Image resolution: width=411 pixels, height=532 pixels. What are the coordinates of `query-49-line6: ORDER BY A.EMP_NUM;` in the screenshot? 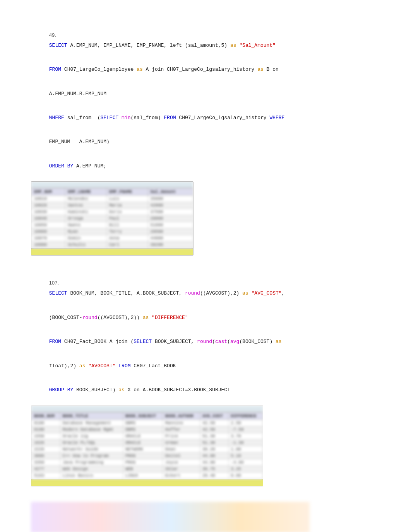 It's located at (206, 166).